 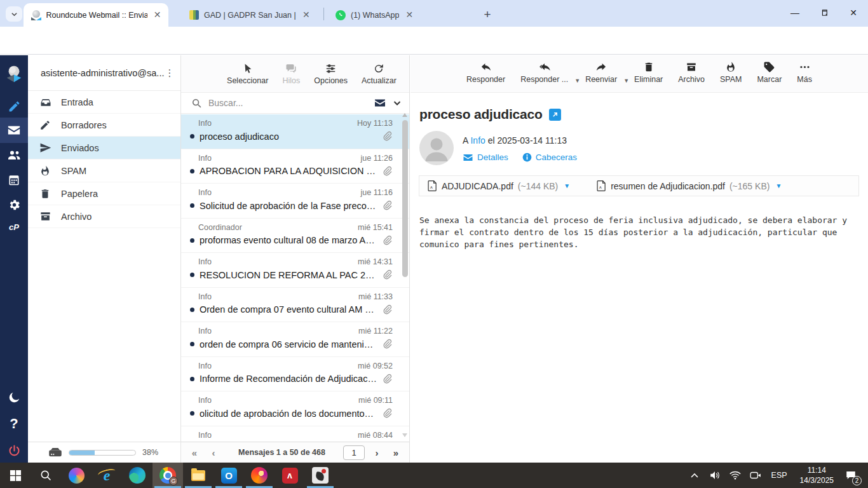 What do you see at coordinates (577, 81) in the screenshot?
I see `reply-all-menu-icon: ▼` at bounding box center [577, 81].